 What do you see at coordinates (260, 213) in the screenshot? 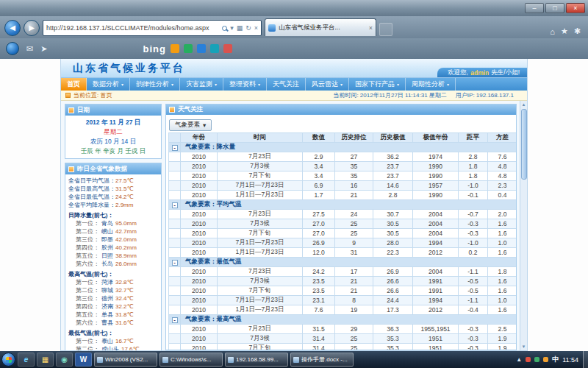
I see `table-cell: 7月23日` at bounding box center [260, 213].